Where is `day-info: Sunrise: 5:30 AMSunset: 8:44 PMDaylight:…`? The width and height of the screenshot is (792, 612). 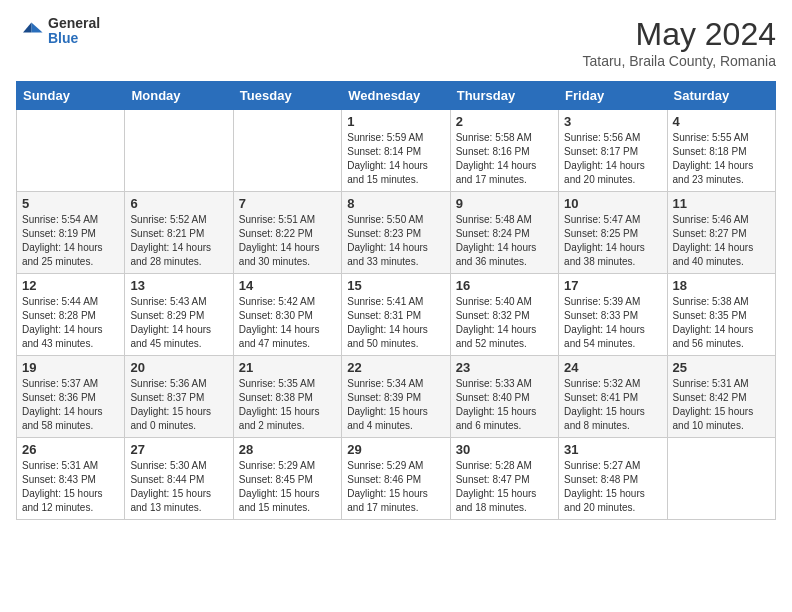
day-info: Sunrise: 5:30 AMSunset: 8:44 PMDaylight:… is located at coordinates (178, 487).